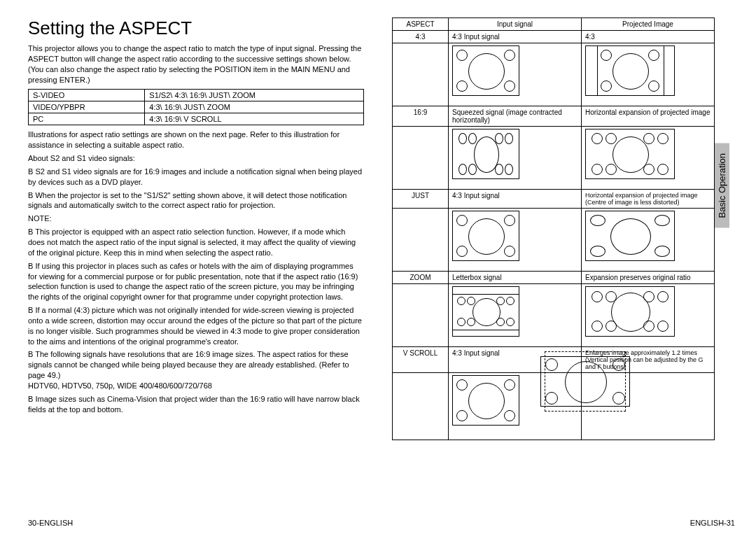 Image resolution: width=756 pixels, height=534 pixels. Describe the element at coordinates (196, 158) in the screenshot. I see `about-heading: About S2 and S1 video signals:` at that location.